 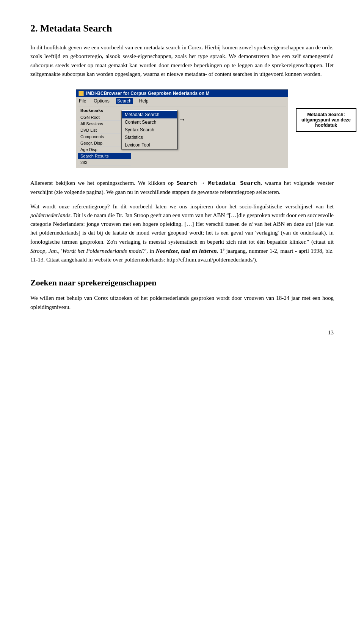 What do you see at coordinates (149, 122) in the screenshot?
I see `dropdown-content-search: Content Search` at bounding box center [149, 122].